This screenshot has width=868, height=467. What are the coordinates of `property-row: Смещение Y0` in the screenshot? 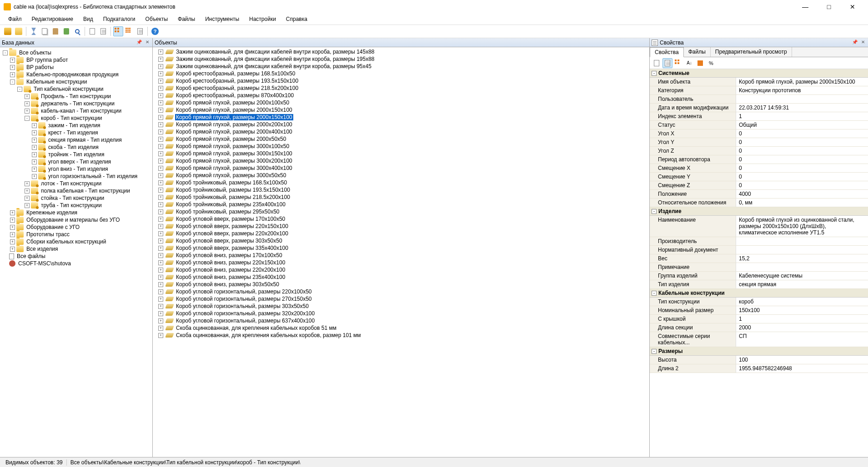 It's located at (759, 177).